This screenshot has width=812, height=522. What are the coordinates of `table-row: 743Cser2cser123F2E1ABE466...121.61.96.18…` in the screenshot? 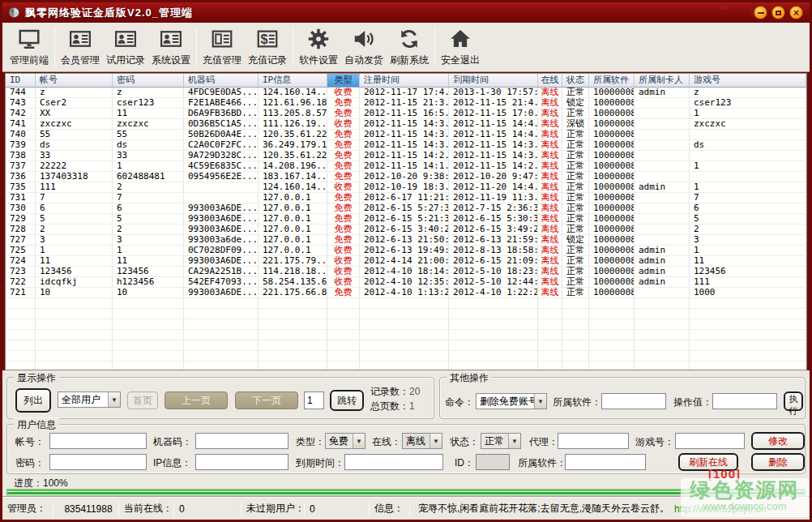 It's located at (406, 104).